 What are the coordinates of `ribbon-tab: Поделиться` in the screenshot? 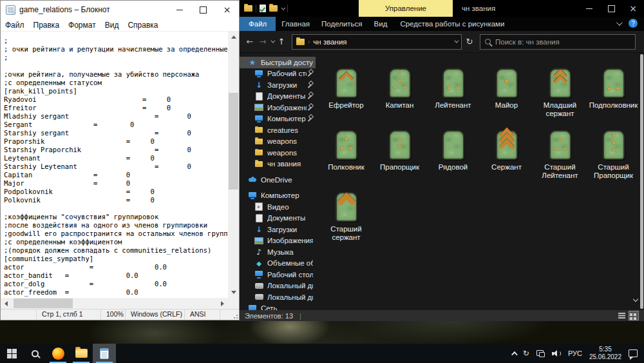 It's located at (342, 24).